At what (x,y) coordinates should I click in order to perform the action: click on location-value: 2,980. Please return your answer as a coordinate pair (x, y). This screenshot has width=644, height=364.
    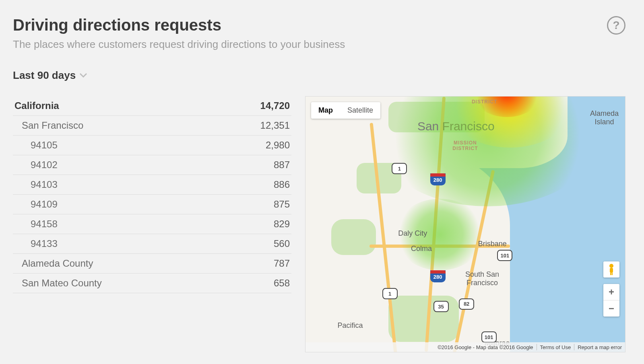
    Looking at the image, I should click on (254, 146).